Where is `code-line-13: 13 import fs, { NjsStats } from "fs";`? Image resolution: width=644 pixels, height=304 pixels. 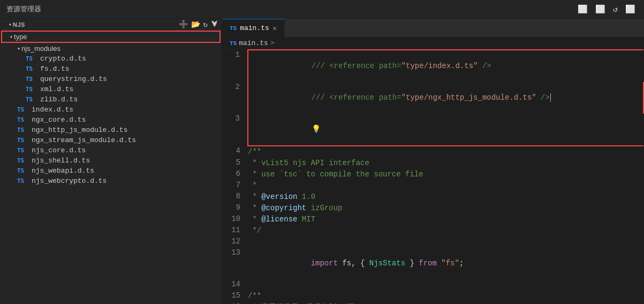
code-line-13: 13 import fs, { NjsStats } from "fs"; is located at coordinates (433, 264).